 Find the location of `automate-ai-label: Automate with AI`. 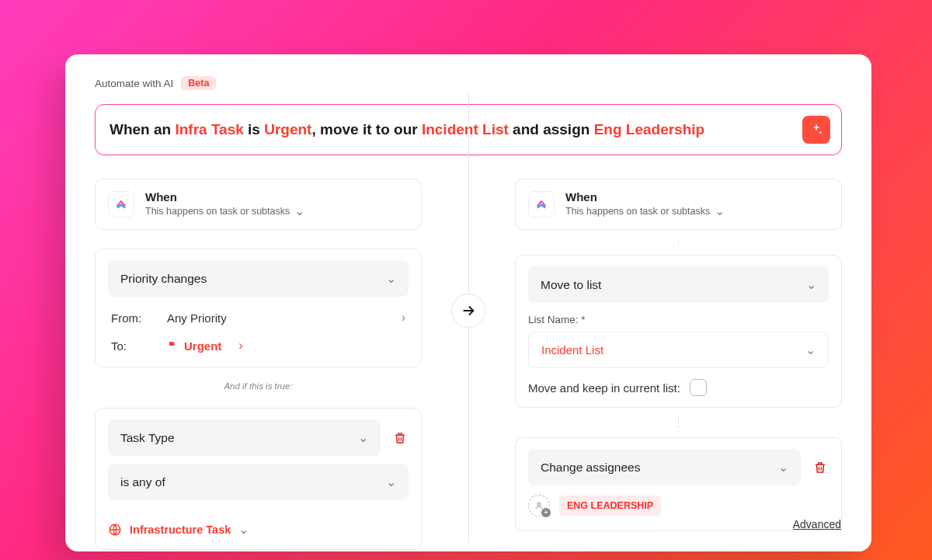

automate-ai-label: Automate with AI is located at coordinates (134, 84).